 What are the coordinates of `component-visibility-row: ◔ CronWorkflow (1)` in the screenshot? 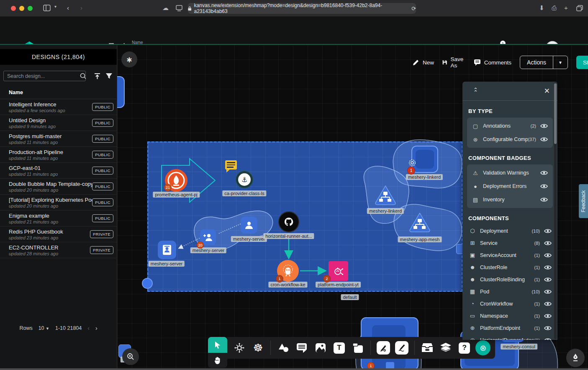 It's located at (510, 304).